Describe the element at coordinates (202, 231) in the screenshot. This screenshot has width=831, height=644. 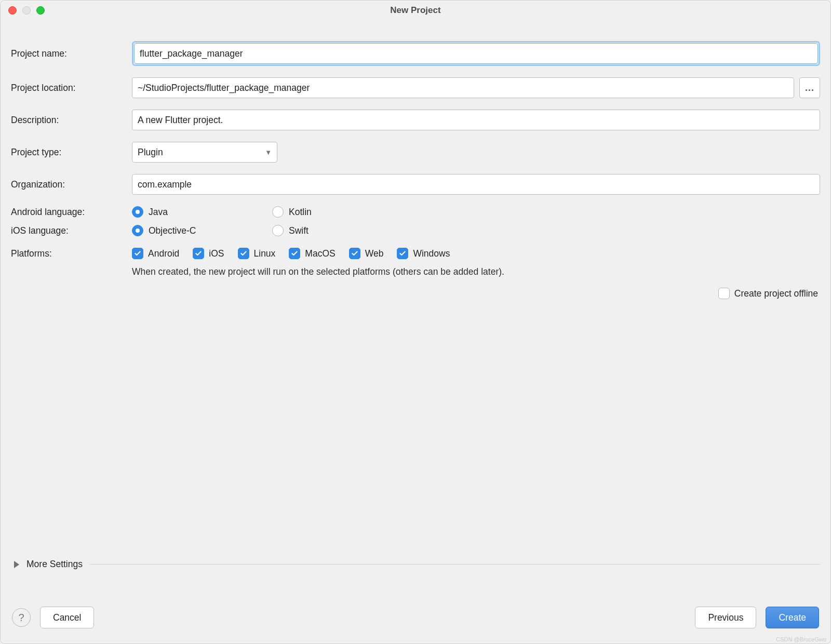
I see `ios-language-objc-radio: Objective-C` at that location.